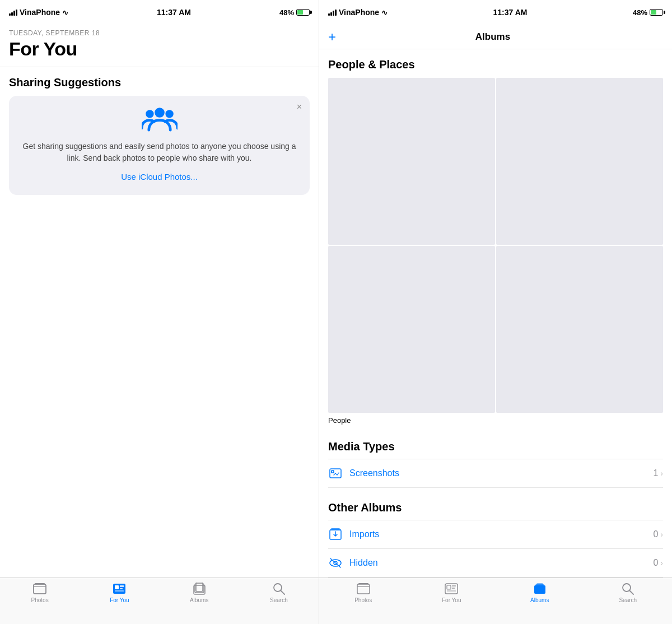 This screenshot has height=624, width=672. I want to click on tab-albums-left: Albums, so click(199, 593).